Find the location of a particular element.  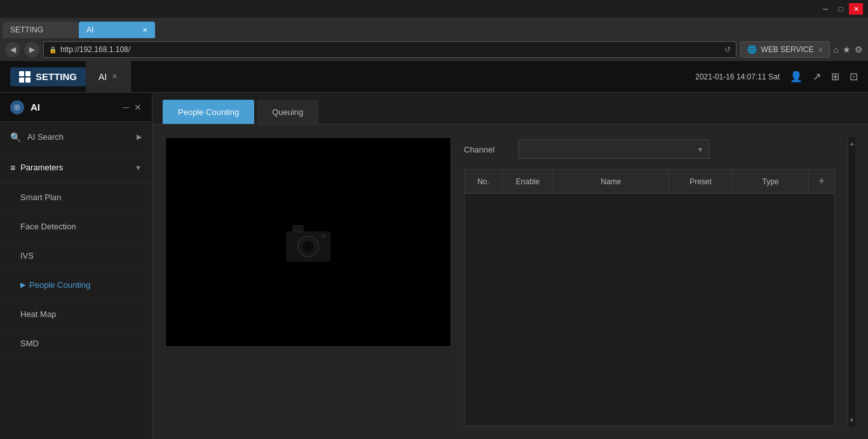

setting-menu-label: SETTING is located at coordinates (56, 76).